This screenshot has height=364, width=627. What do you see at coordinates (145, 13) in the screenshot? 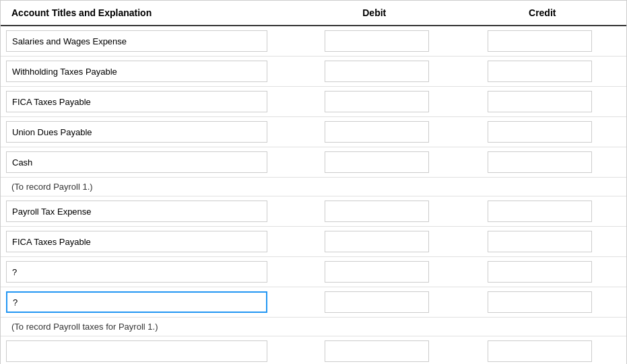
I see `header-account: Account Titles and Explanation` at bounding box center [145, 13].